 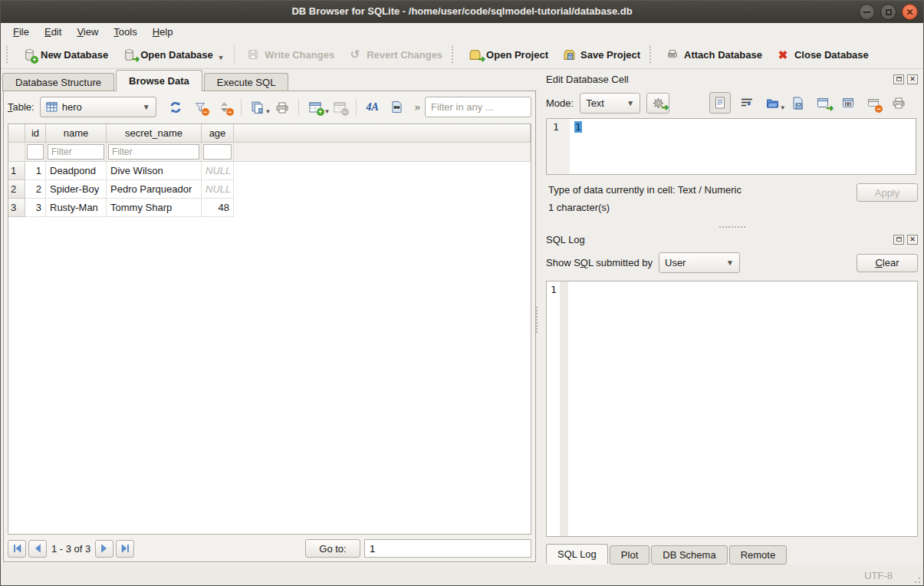 What do you see at coordinates (823, 103) in the screenshot?
I see `open-in-external-button: ➜` at bounding box center [823, 103].